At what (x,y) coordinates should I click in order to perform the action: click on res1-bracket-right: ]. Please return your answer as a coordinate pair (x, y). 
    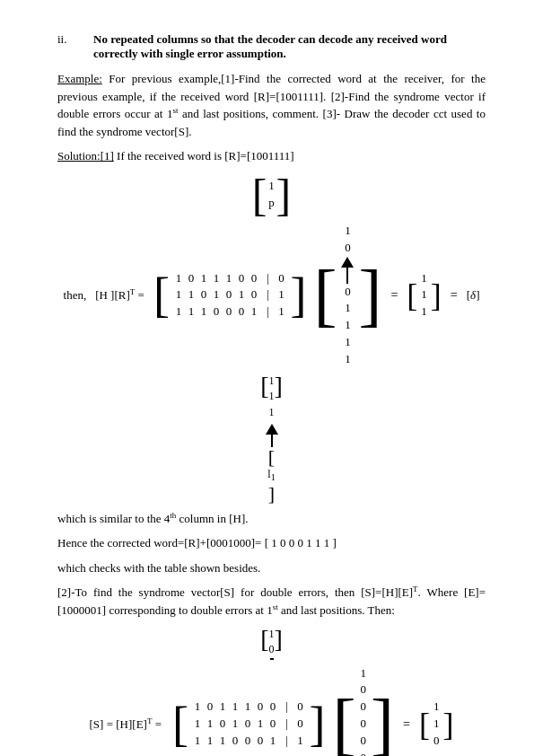
    Looking at the image, I should click on (436, 295).